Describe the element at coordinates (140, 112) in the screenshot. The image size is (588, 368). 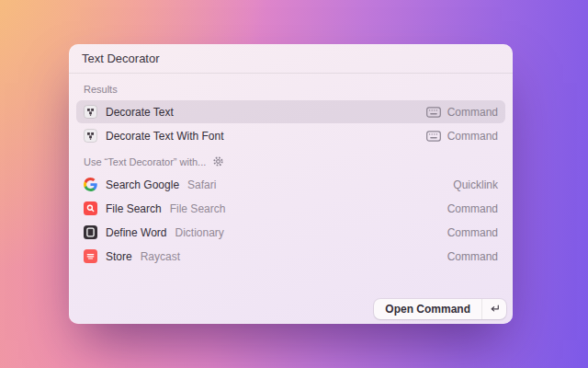
I see `item-title: Decorate Text` at that location.